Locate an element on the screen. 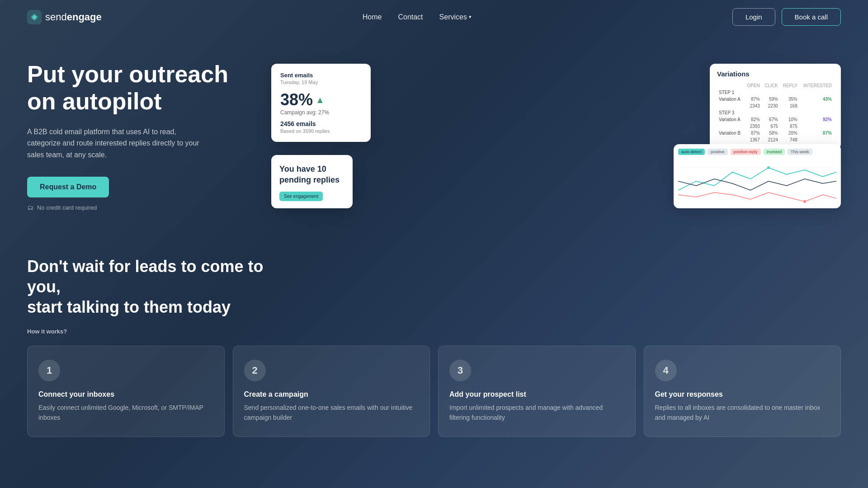 The width and height of the screenshot is (868, 488). logo: sendengage is located at coordinates (64, 17).